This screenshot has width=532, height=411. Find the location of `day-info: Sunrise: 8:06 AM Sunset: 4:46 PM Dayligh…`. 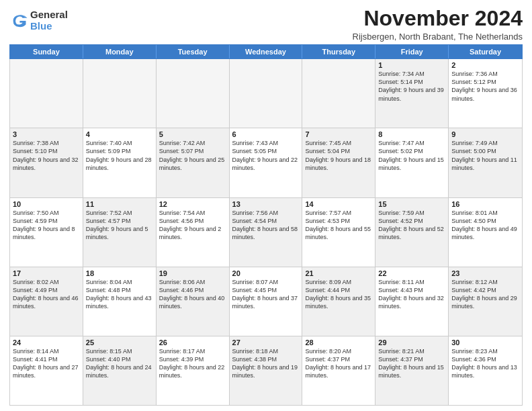

day-info: Sunrise: 8:06 AM Sunset: 4:46 PM Dayligh… is located at coordinates (193, 294).